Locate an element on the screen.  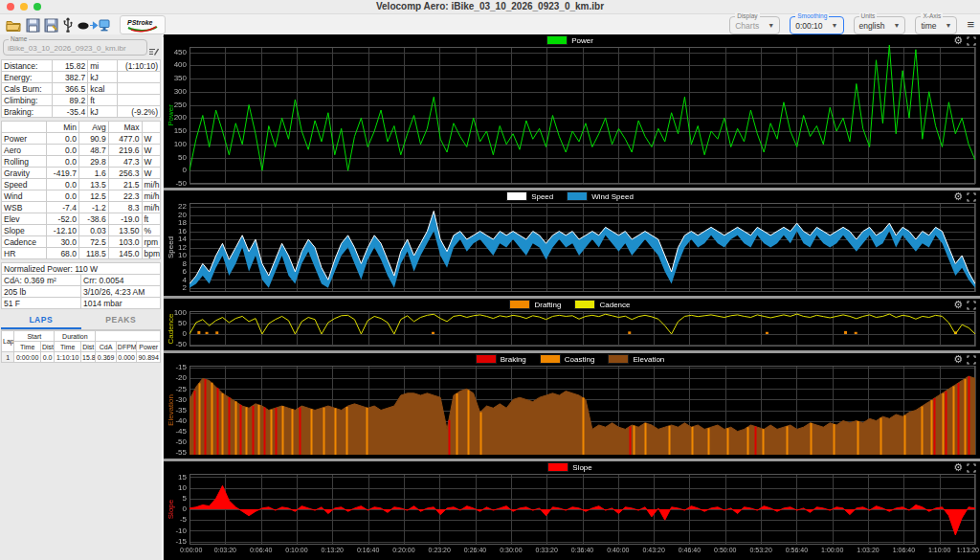
min-column-header: Min is located at coordinates (63, 127).